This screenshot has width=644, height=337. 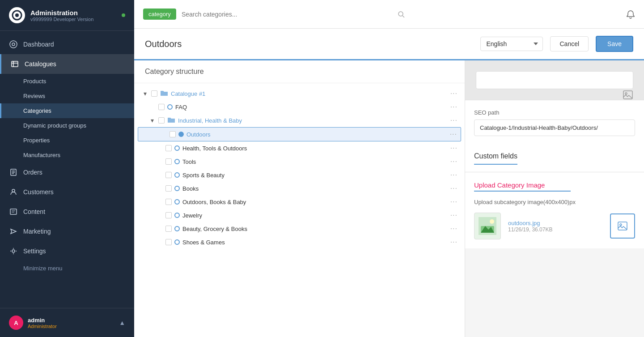 I want to click on tree-item-books: Books ···, so click(x=300, y=188).